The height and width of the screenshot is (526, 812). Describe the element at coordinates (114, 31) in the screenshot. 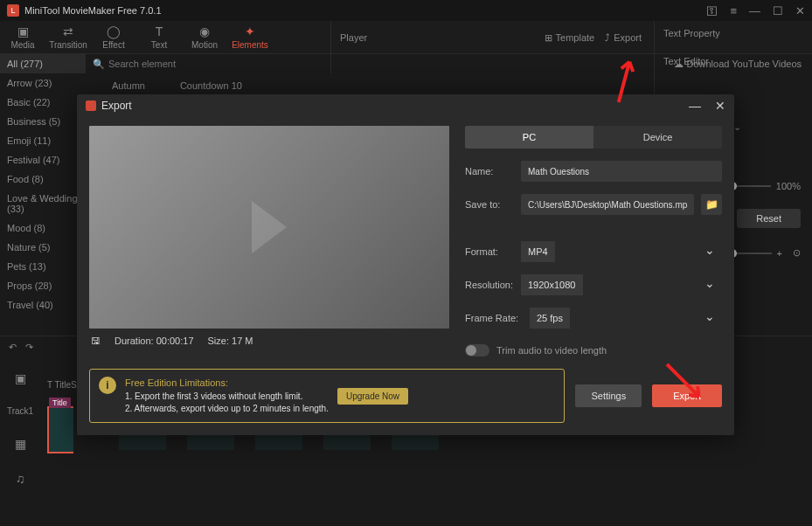

I see `effect-icon: ◯` at that location.